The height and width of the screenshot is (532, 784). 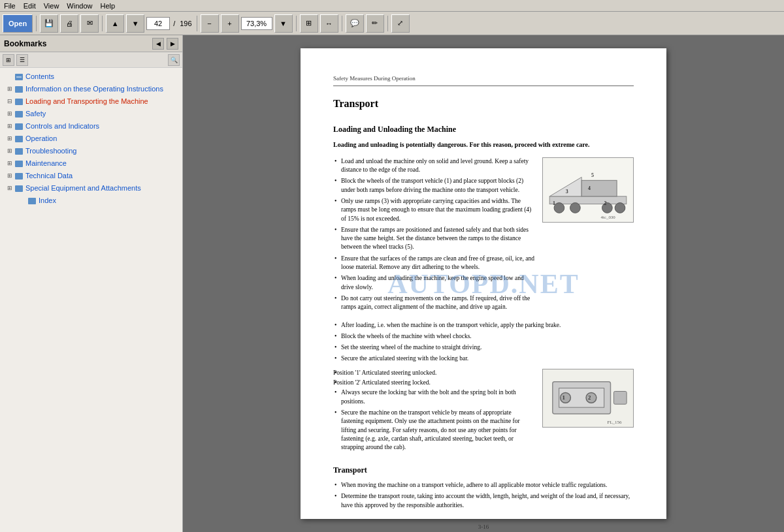 What do you see at coordinates (103, 126) in the screenshot?
I see `label-controls: Controls and Indicators` at bounding box center [103, 126].